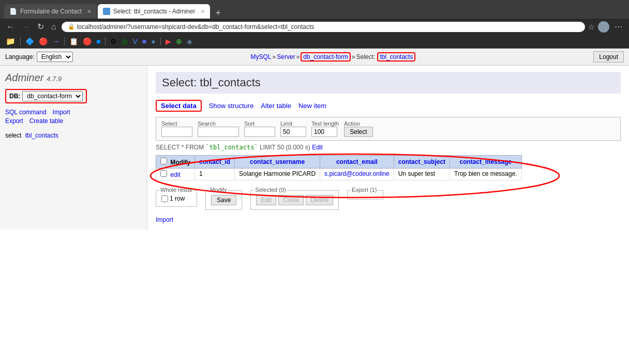 The height and width of the screenshot is (364, 629). What do you see at coordinates (53, 96) in the screenshot?
I see `db-dropdown: db_contact-form` at bounding box center [53, 96].